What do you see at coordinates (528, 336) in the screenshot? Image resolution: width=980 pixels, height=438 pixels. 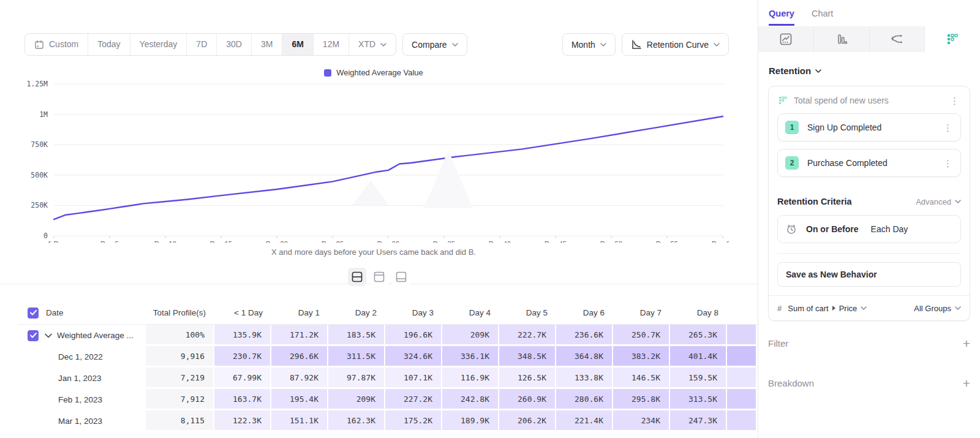 I see `retention-value-cell: 222.7K` at bounding box center [528, 336].